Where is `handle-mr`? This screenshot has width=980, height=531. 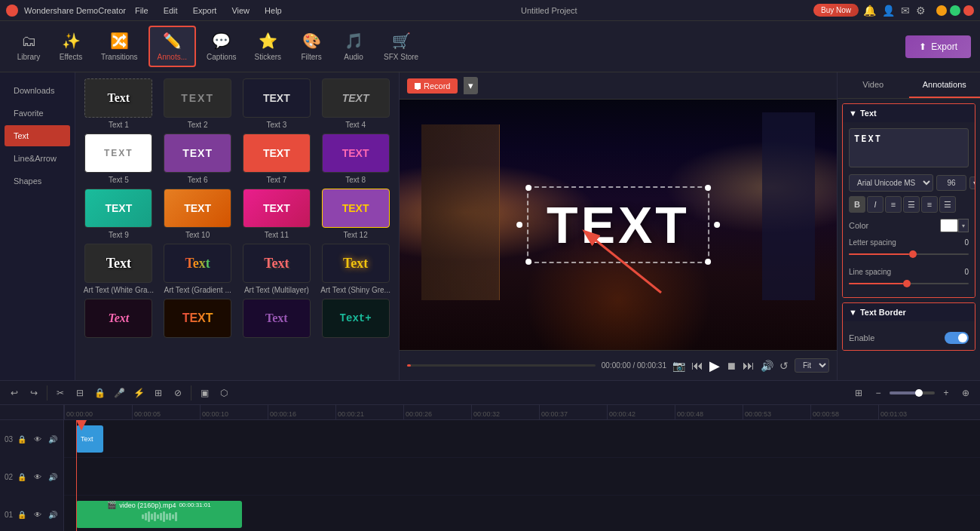 handle-mr is located at coordinates (717, 225).